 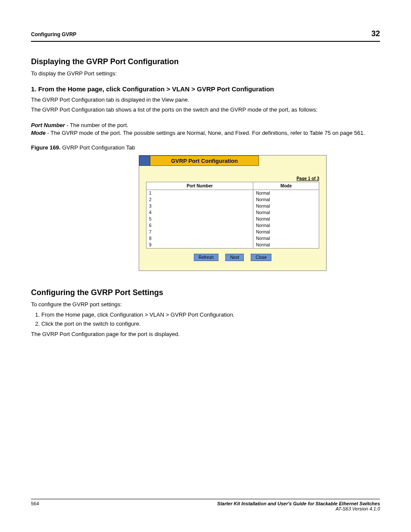 What do you see at coordinates (233, 226) in the screenshot?
I see `table-row: 6Normal` at bounding box center [233, 226].